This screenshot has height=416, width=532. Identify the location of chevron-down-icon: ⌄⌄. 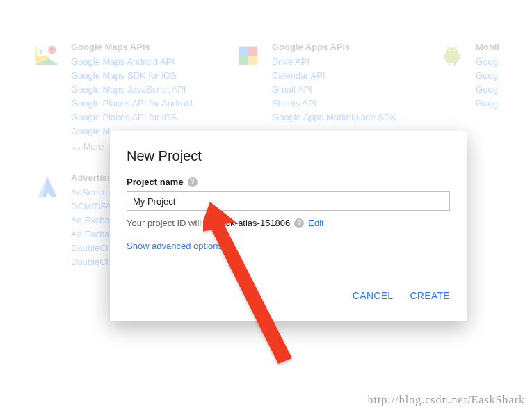
(76, 147).